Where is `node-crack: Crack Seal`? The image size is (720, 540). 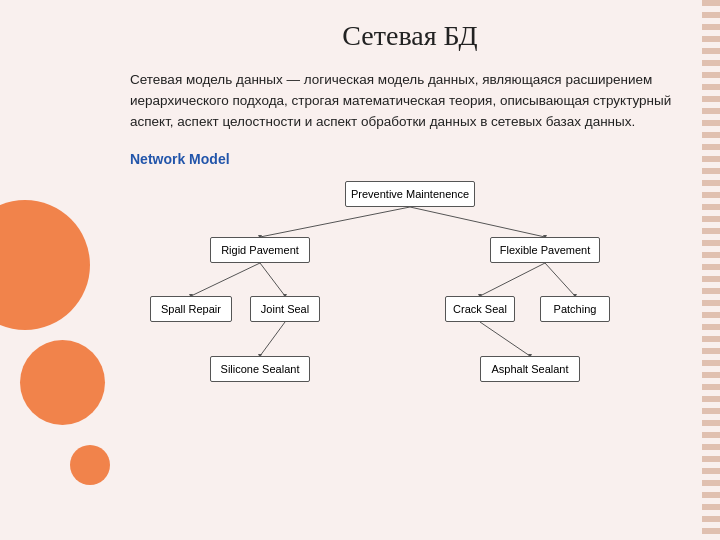 node-crack: Crack Seal is located at coordinates (480, 309).